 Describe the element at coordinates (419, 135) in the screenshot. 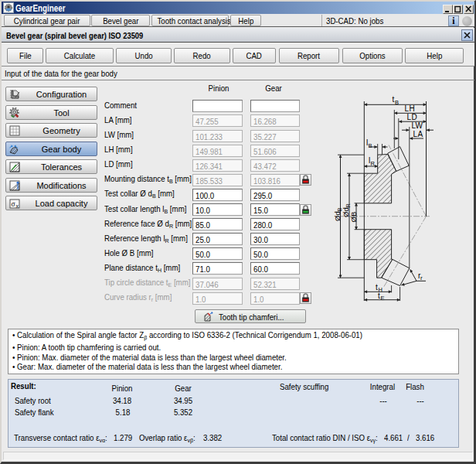

I see `svg-text: LA` at that location.